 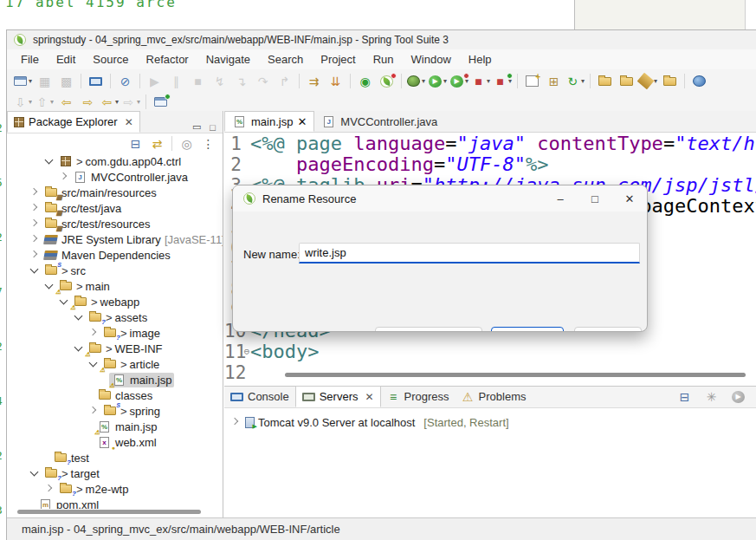 I want to click on dialog-maximize-icon: □, so click(x=595, y=198).